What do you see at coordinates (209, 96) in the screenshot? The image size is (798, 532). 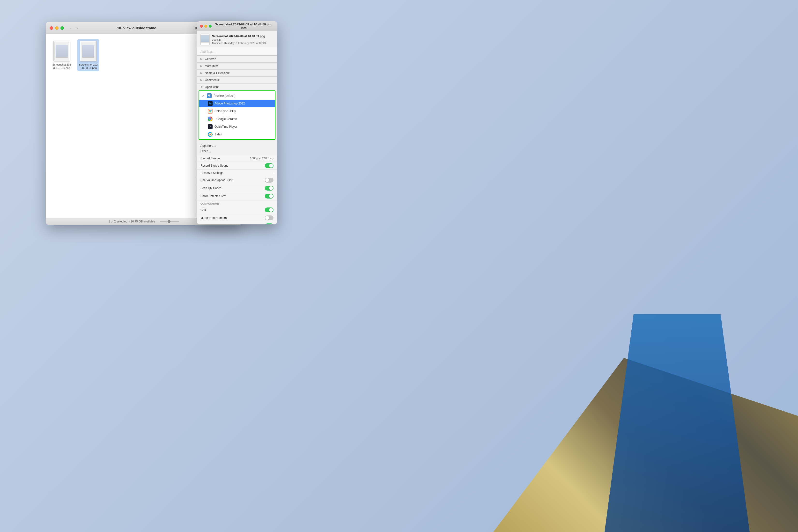 I see `preview-app-icon` at bounding box center [209, 96].